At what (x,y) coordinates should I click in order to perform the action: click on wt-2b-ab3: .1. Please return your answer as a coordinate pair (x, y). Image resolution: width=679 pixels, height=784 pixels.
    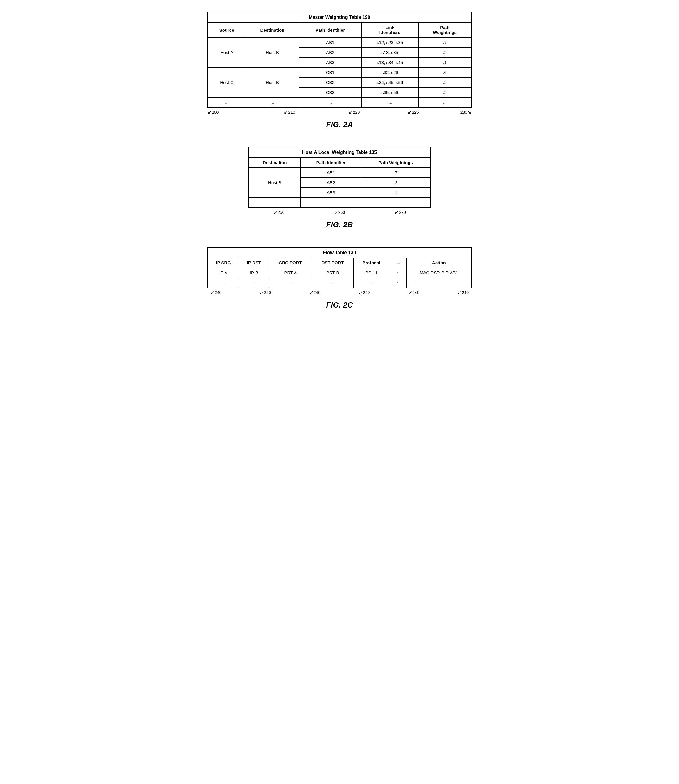
    Looking at the image, I should click on (396, 192).